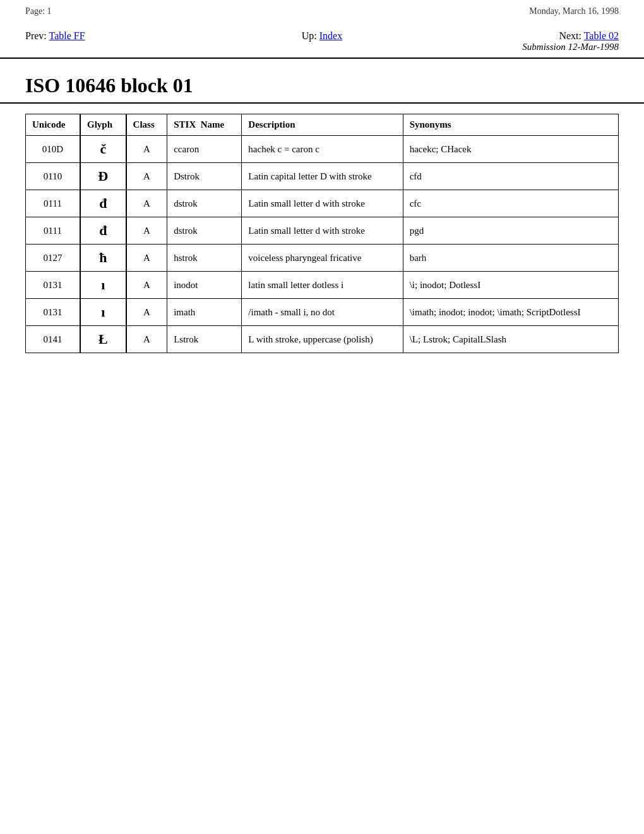  What do you see at coordinates (570, 35) in the screenshot?
I see `next-label: Next:` at bounding box center [570, 35].